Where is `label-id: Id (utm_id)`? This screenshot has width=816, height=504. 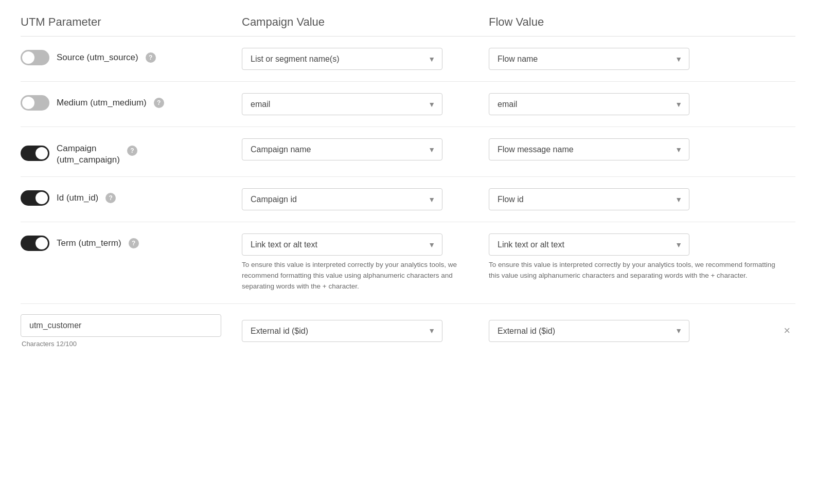 label-id: Id (utm_id) is located at coordinates (77, 198).